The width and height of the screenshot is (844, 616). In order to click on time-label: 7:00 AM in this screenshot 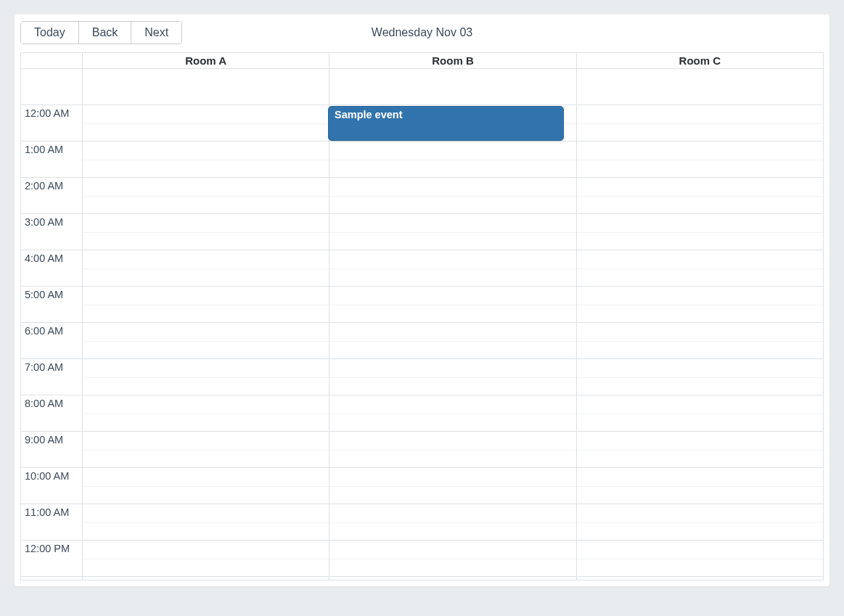, I will do `click(52, 377)`.